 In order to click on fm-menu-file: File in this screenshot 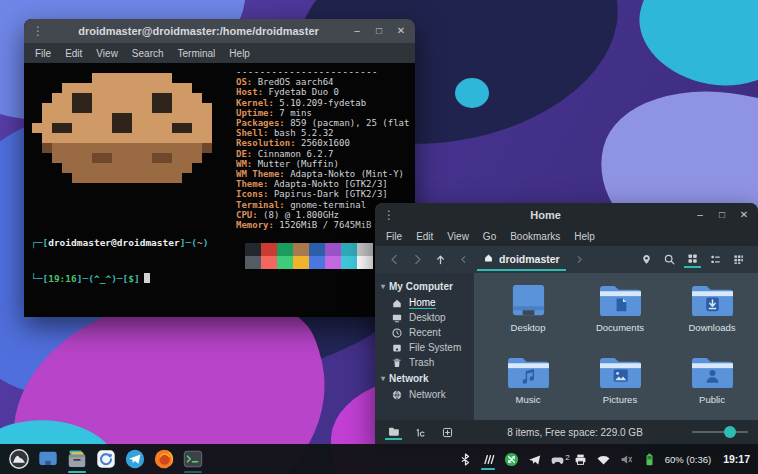, I will do `click(394, 236)`.